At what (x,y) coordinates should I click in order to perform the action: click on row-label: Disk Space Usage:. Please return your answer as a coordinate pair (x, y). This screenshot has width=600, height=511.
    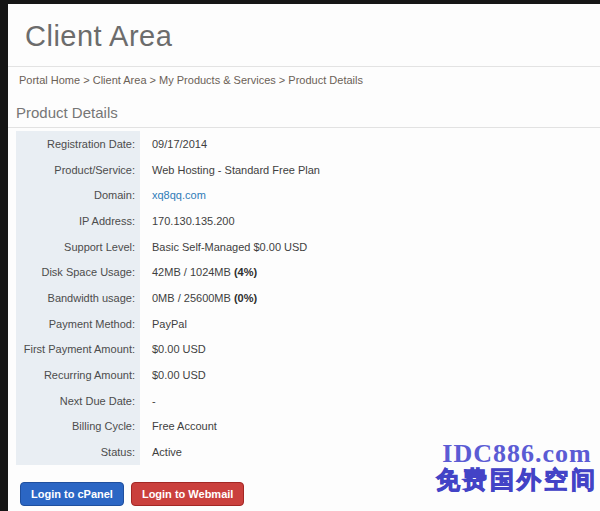
    Looking at the image, I should click on (78, 272).